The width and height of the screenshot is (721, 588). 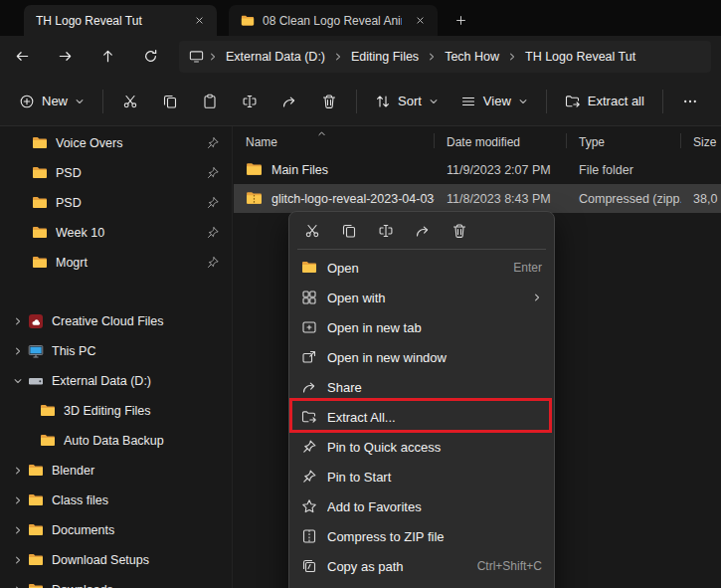 What do you see at coordinates (410, 101) in the screenshot?
I see `sort-label: Sort` at bounding box center [410, 101].